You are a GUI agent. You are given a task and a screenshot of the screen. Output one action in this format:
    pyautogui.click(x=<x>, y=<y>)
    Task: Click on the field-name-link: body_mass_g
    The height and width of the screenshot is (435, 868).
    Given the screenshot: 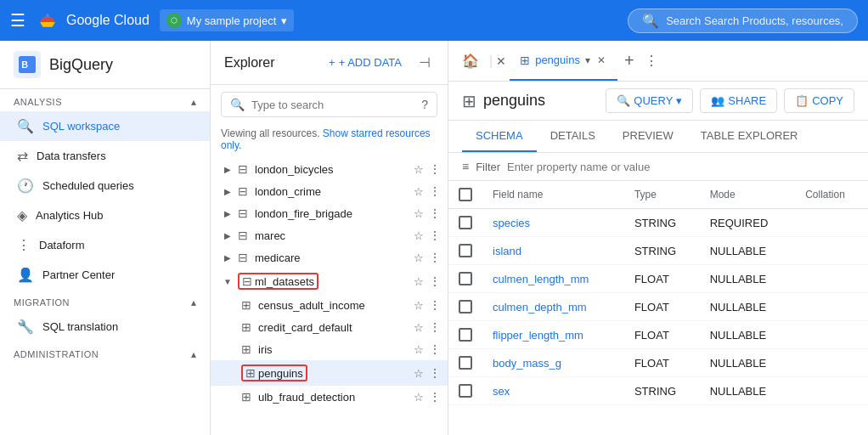 What is the action you would take?
    pyautogui.click(x=527, y=364)
    